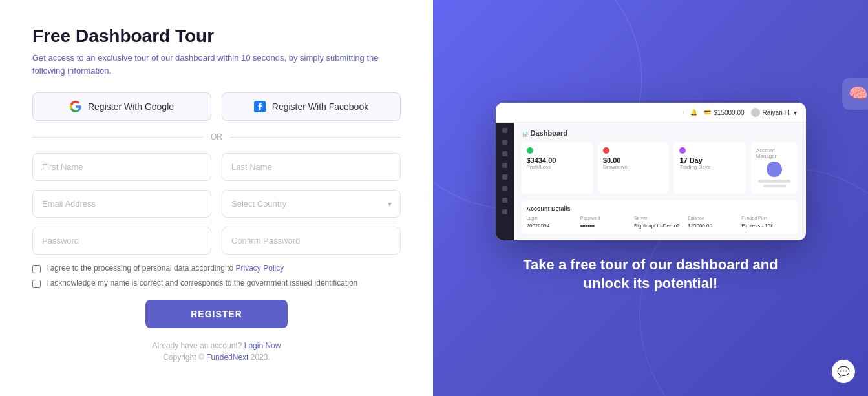 This screenshot has height=396, width=868. I want to click on account-manager-card: Account Manager, so click(774, 168).